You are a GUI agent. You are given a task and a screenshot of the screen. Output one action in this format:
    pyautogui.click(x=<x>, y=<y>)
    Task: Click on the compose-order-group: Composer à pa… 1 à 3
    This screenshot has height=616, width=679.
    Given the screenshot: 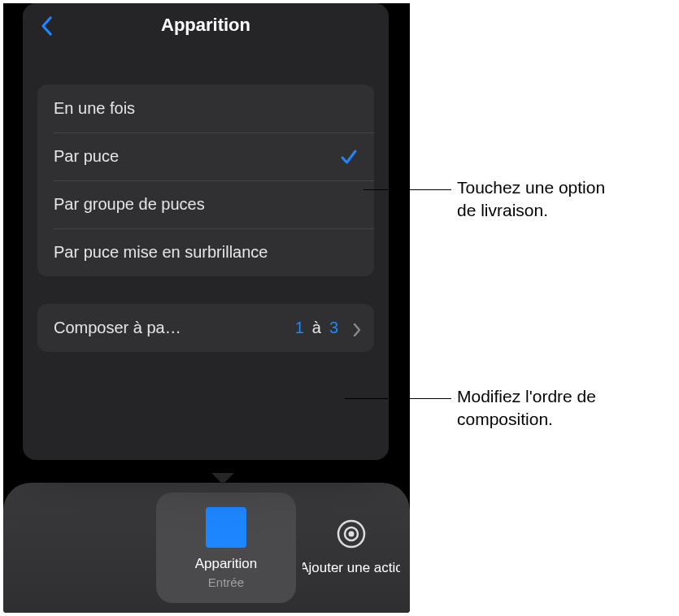 What is the action you would take?
    pyautogui.click(x=206, y=328)
    